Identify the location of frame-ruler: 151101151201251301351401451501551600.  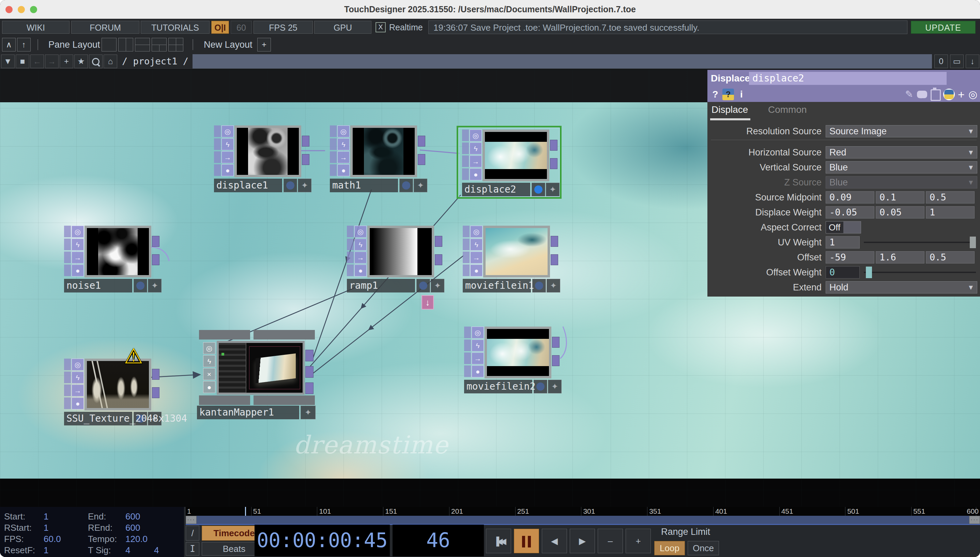
(583, 511).